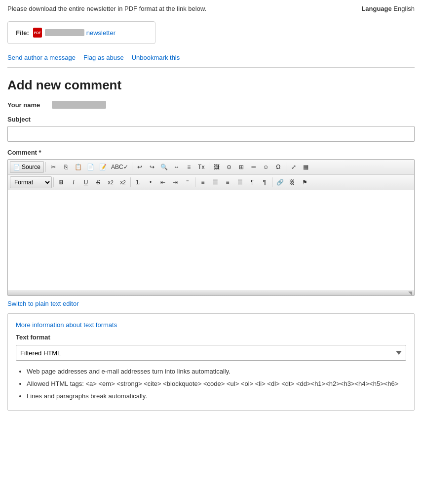 The width and height of the screenshot is (422, 504). Describe the element at coordinates (211, 57) in the screenshot. I see `action-links: Send author a message Flag as abuse Unbo…` at that location.